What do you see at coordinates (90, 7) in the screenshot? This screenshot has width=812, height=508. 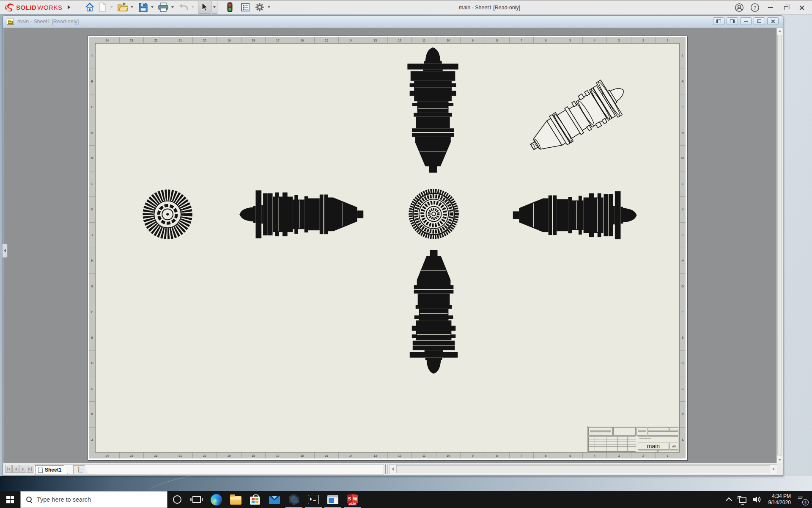 I see `home-button` at bounding box center [90, 7].